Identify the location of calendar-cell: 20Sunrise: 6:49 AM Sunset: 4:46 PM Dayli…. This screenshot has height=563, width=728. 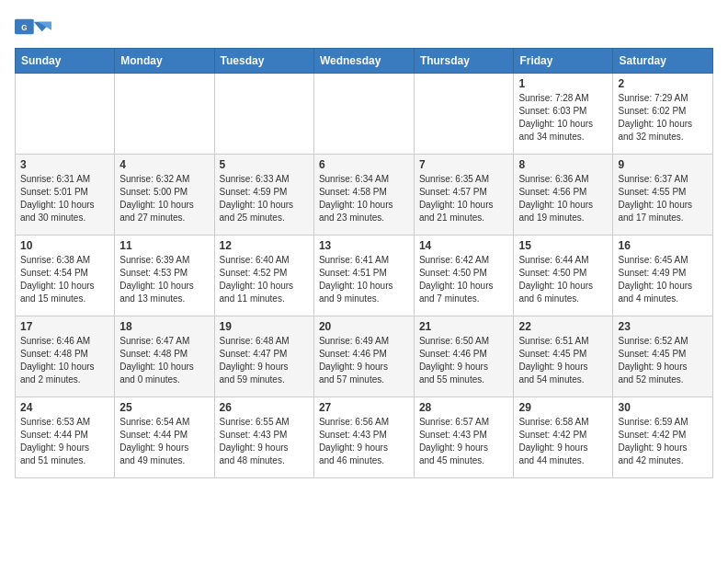
(364, 357).